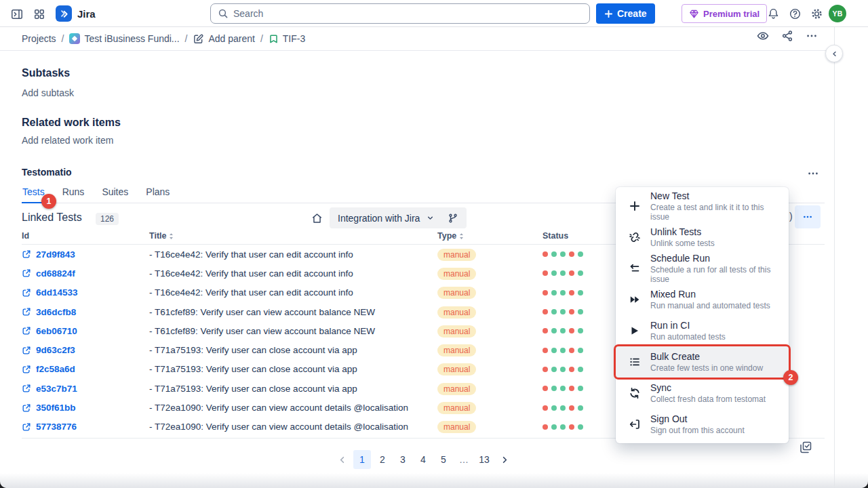 The image size is (868, 488). I want to click on add-related-work-item-button: Add related work item, so click(68, 140).